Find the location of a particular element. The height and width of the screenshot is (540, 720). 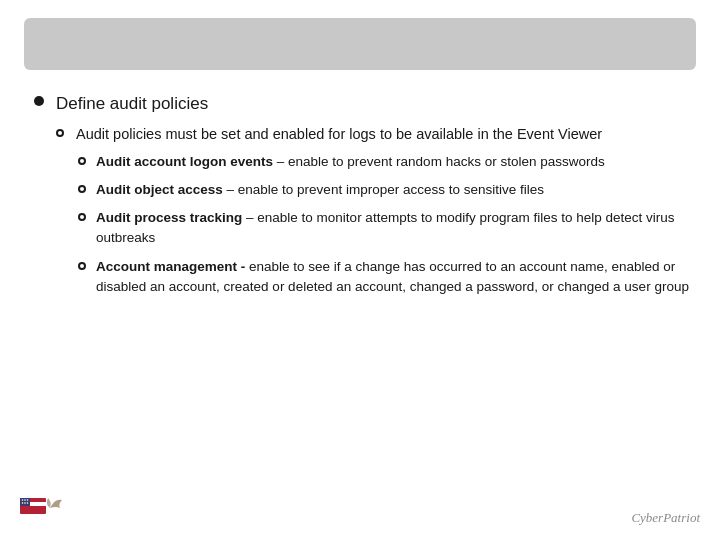

level2-text: Audit policies must be set and enabled f… is located at coordinates (339, 135).